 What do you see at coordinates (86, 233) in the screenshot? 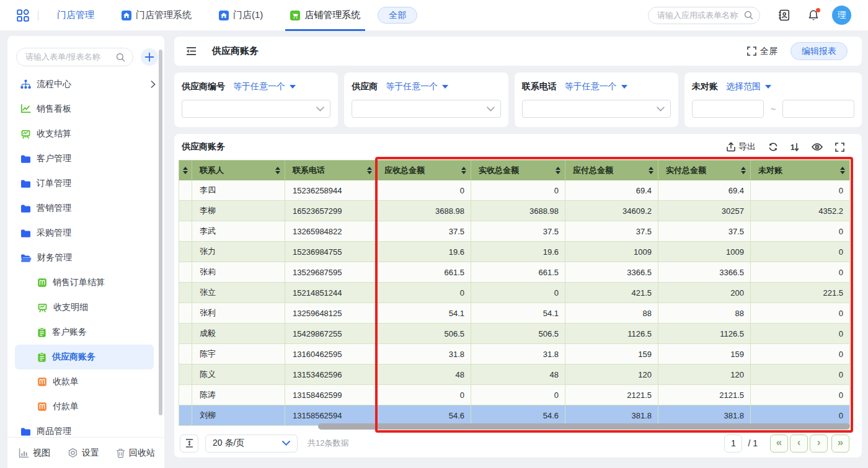
I see `sidebar-item-6: 采购管理` at bounding box center [86, 233].